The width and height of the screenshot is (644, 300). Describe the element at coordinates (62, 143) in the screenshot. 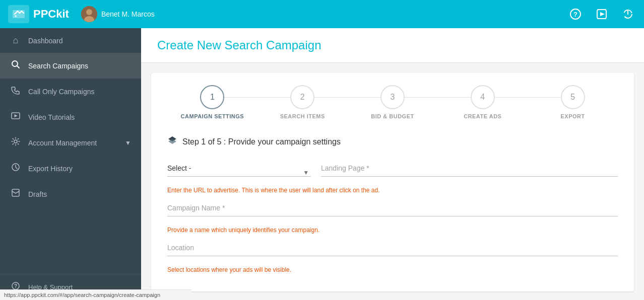

I see `sidebar-item-label: Account Management` at that location.